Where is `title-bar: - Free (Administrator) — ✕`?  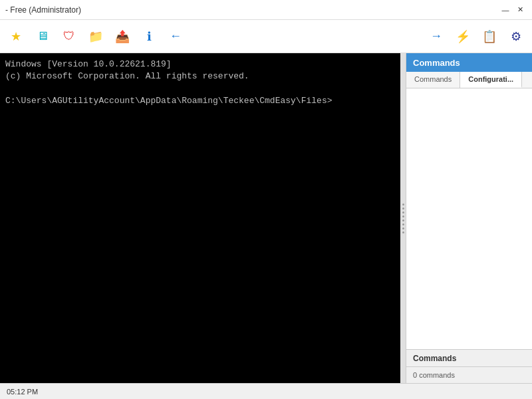
title-bar: - Free (Administrator) — ✕ is located at coordinates (266, 10).